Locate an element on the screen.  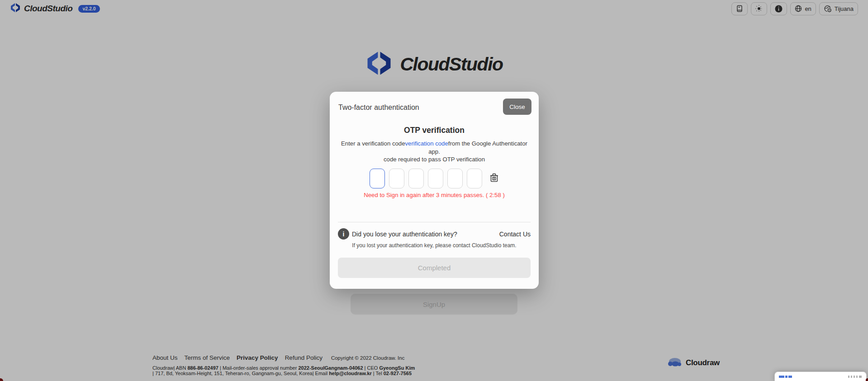
mini-browser-window is located at coordinates (821, 376).